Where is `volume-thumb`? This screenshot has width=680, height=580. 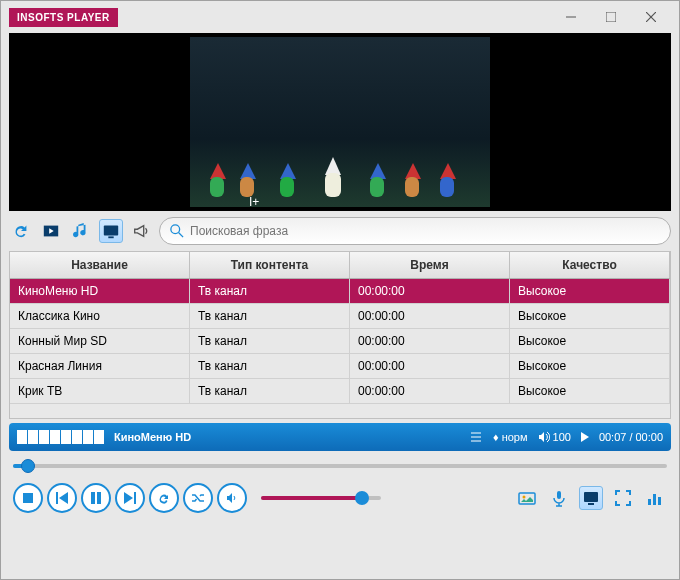
volume-thumb is located at coordinates (362, 498).